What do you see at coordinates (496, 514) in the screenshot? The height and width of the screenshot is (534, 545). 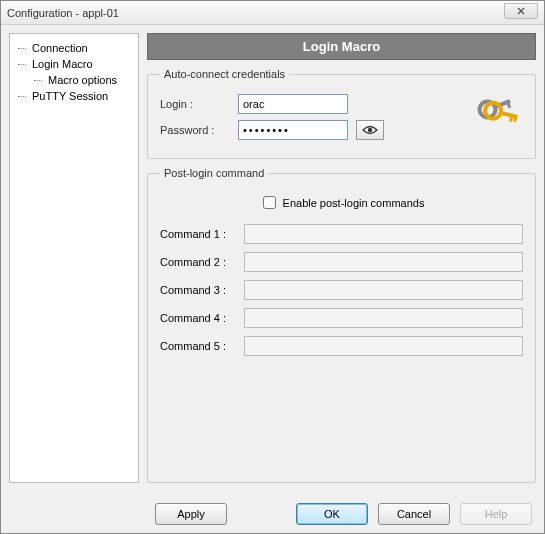 I see `help-button: Help` at bounding box center [496, 514].